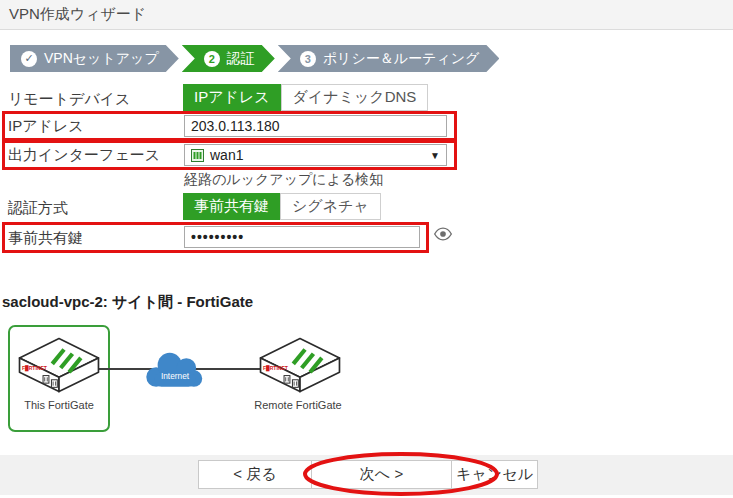 Image resolution: width=733 pixels, height=498 pixels. Describe the element at coordinates (59, 366) in the screenshot. I see `local-fortigate-icon: F█RTINET` at that location.